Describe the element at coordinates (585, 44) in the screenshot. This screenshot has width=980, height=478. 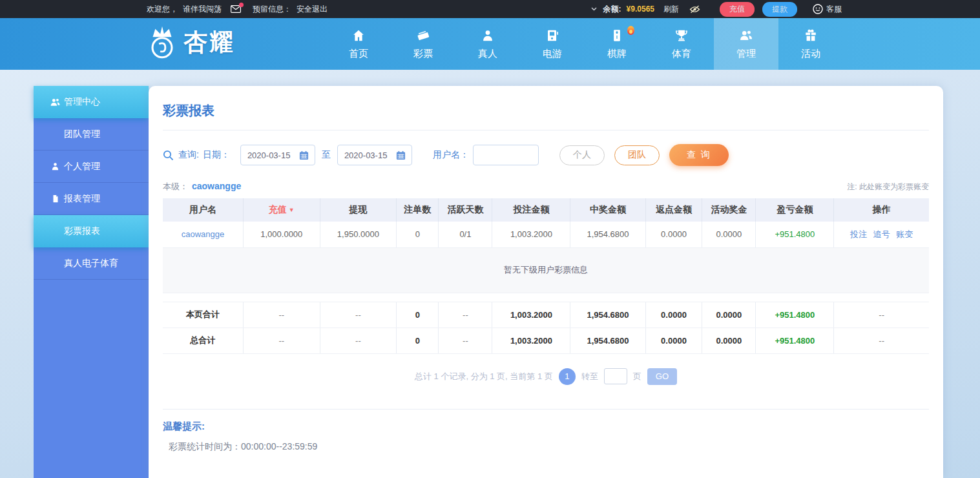
I see `nav-menu: 首页 彩票 真人 电游 棋牌` at that location.